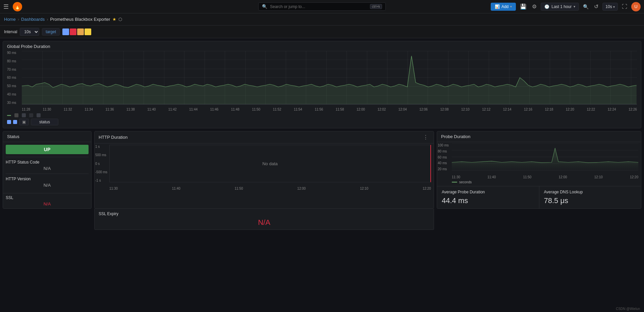 This screenshot has width=644, height=312. I want to click on status-chip: status, so click(45, 122).